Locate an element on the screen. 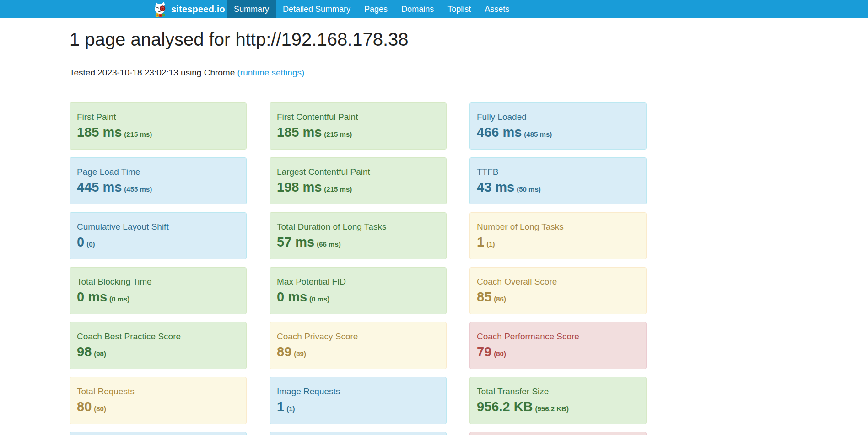  metric-valueline: 466 ms(485 ms) is located at coordinates (558, 133).